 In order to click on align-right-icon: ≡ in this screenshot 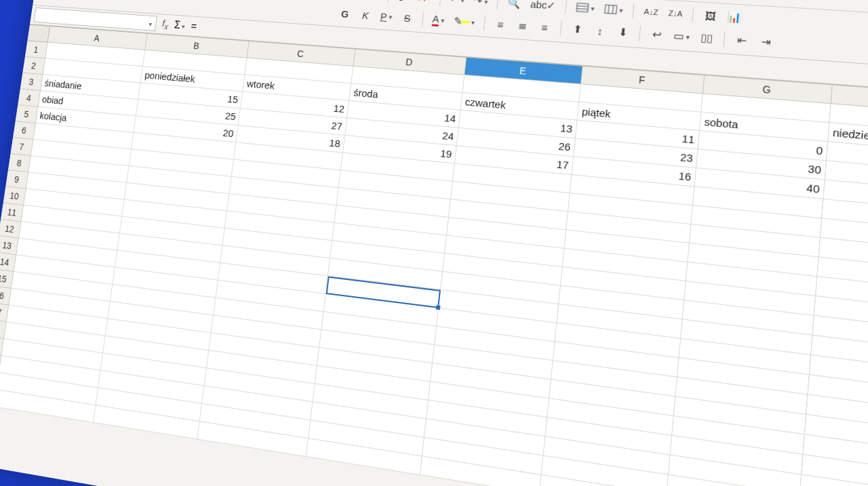, I will do `click(544, 27)`.